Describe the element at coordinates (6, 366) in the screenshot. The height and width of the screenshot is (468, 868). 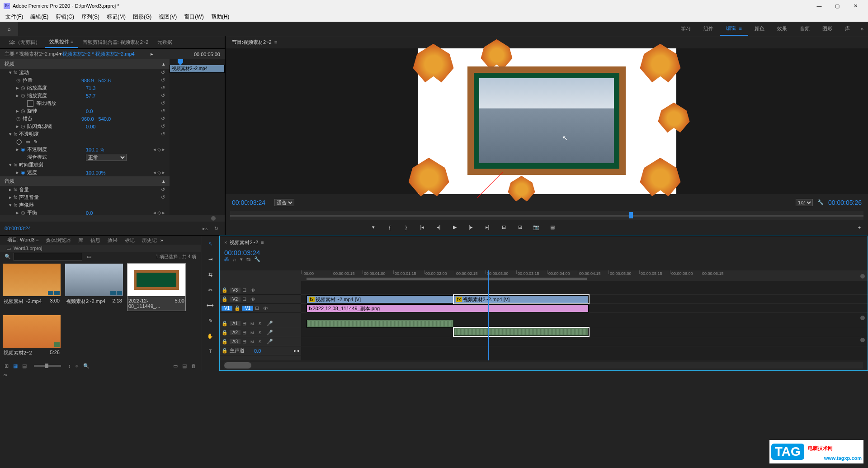
I see `list-view-icon: ⊞` at that location.